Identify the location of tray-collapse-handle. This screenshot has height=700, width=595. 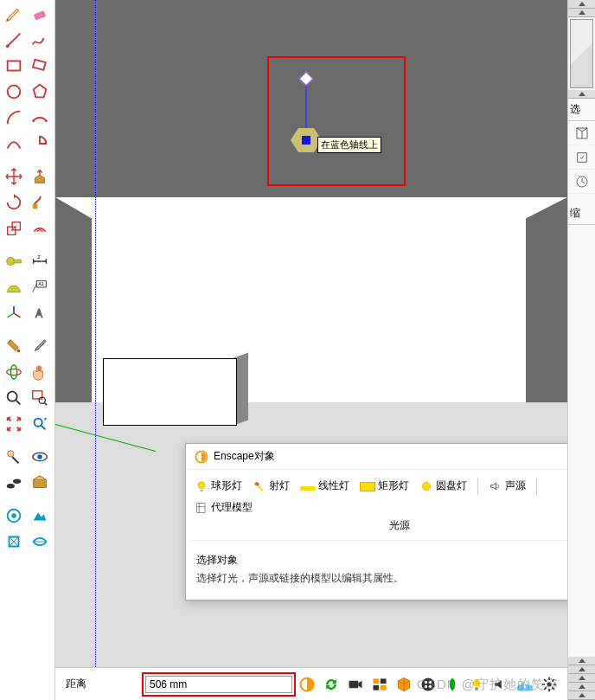
(581, 4).